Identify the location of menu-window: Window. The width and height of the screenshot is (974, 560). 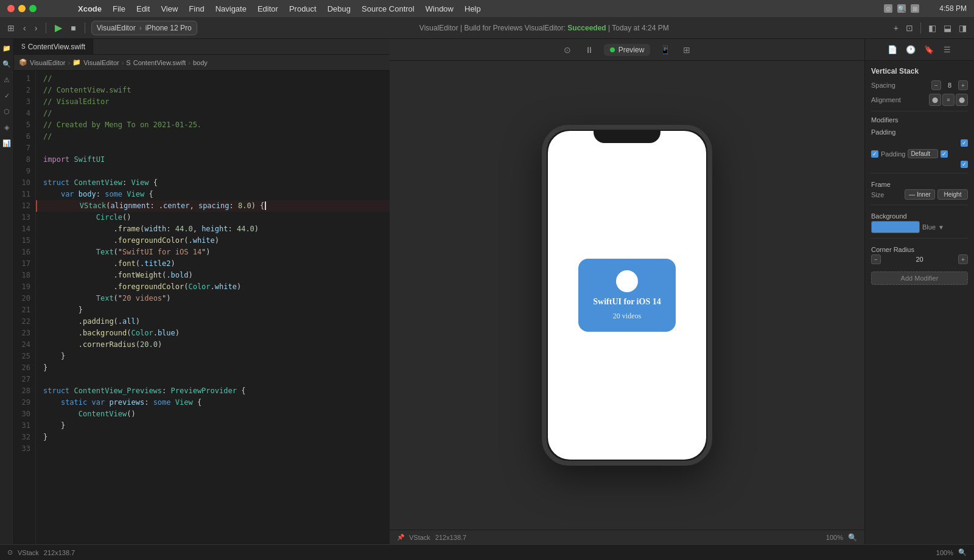
(440, 9).